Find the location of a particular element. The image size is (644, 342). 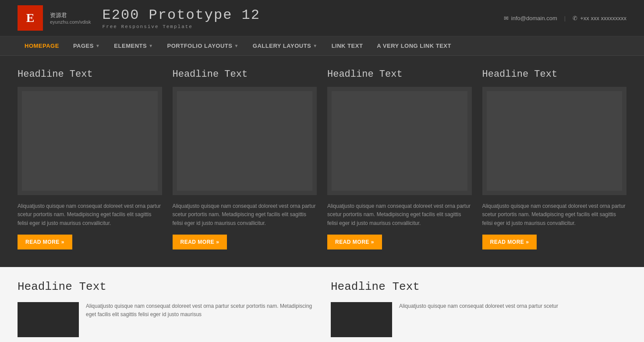

card-2-body: Aliquatjusto quisque nam consequat dolor… is located at coordinates (245, 215).